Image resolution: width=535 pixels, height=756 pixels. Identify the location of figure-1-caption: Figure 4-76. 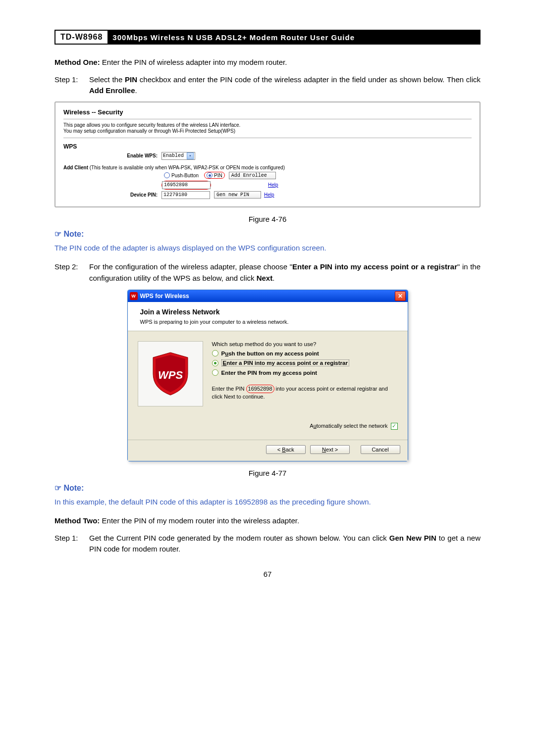
(268, 219).